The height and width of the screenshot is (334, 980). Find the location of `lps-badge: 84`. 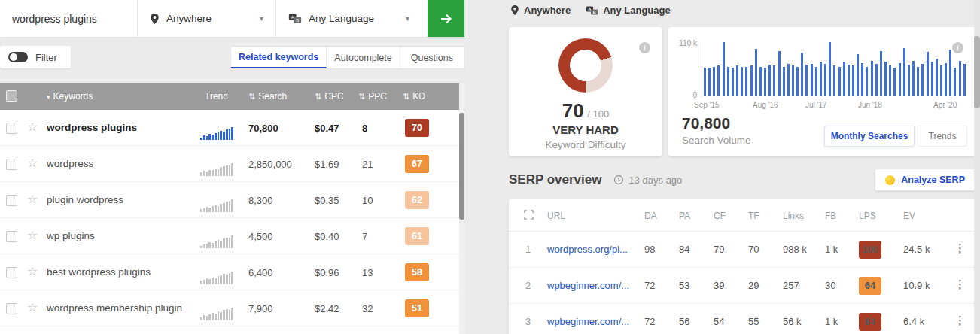

lps-badge: 84 is located at coordinates (870, 322).